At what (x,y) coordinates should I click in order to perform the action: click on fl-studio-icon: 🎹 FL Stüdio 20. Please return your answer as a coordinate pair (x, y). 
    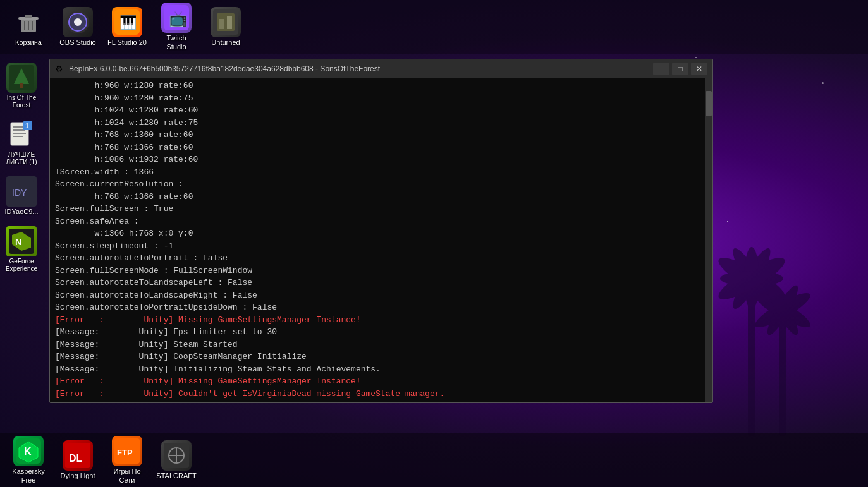
    Looking at the image, I should click on (127, 27).